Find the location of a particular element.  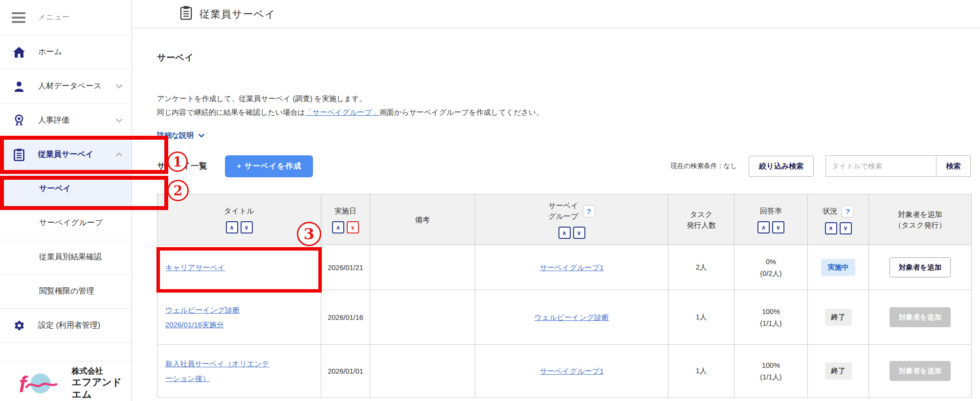

sidebar-item-hr-evaluation: 人事評価 is located at coordinates (66, 121).